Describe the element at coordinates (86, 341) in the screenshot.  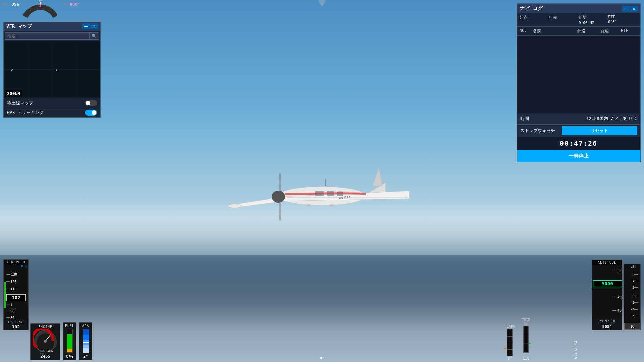
I see `aoa-bar` at that location.